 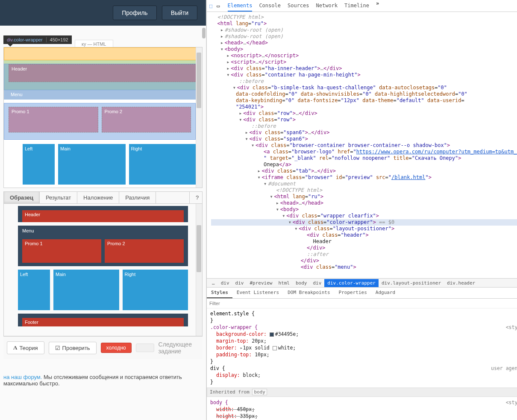 What do you see at coordinates (15, 348) in the screenshot?
I see `font-icon: A` at bounding box center [15, 348].